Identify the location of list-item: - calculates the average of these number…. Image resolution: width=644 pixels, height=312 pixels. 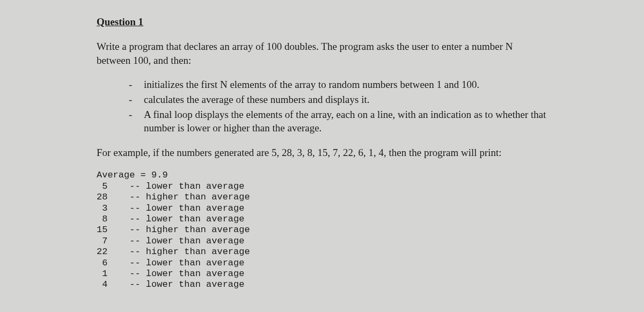
(338, 100).